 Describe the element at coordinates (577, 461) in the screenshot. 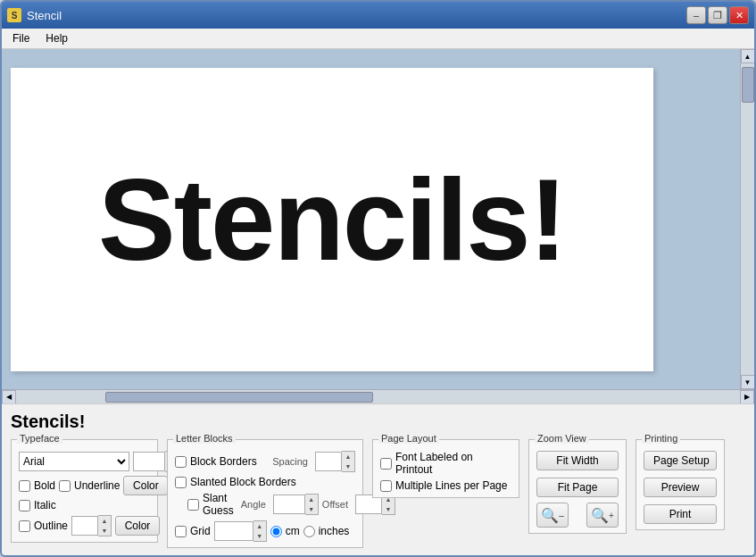

I see `fit-width-button: Fit Width` at that location.